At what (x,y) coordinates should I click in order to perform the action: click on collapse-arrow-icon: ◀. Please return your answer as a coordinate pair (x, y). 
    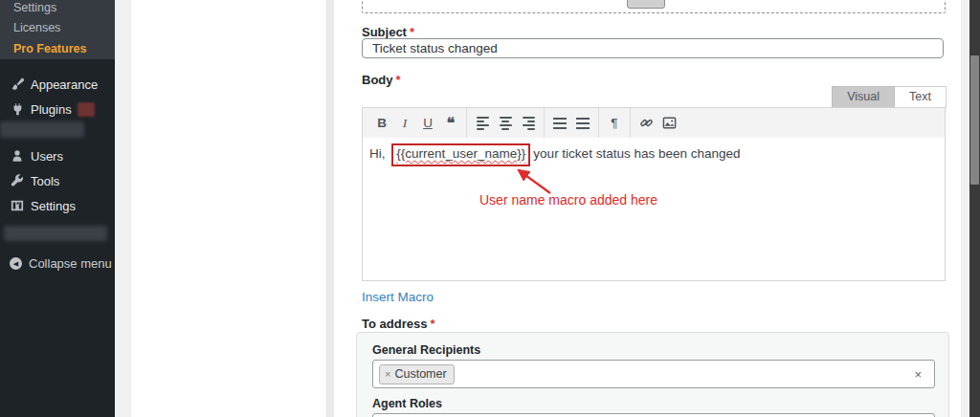
    Looking at the image, I should click on (15, 264).